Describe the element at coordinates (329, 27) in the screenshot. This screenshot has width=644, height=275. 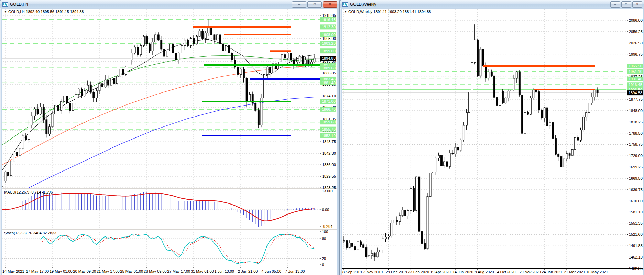
I see `price-tag-label: 1912.30` at that location.